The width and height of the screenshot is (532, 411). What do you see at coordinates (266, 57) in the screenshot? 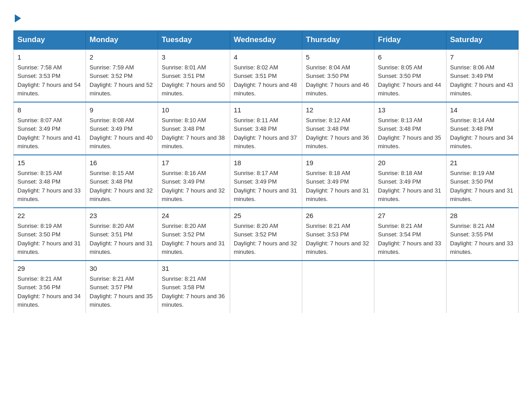
I see `day-number: 4` at bounding box center [266, 57].